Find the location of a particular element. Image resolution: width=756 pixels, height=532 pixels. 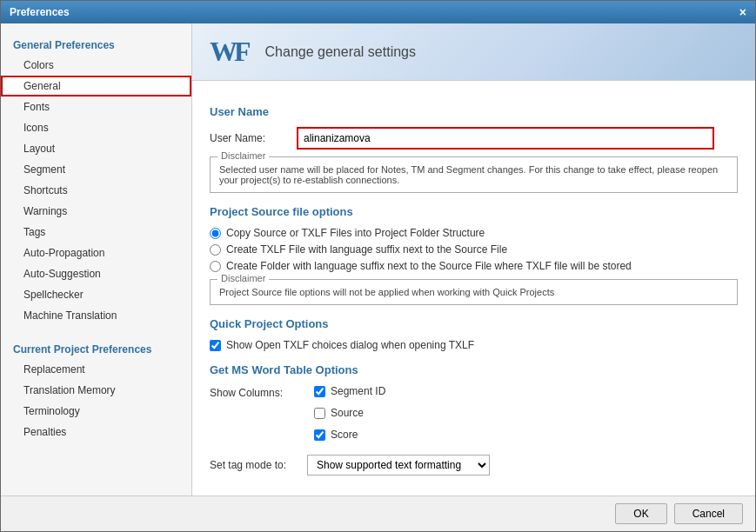

sidebar-item-fonts: Fonts is located at coordinates (96, 107).